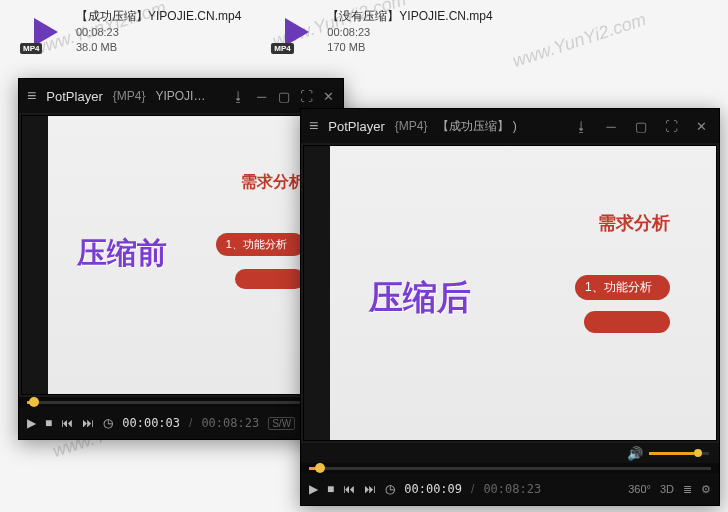  What do you see at coordinates (158, 32) in the screenshot?
I see `file-meta: 【成功压缩】YIPOJIE.CN.mp4 00:08:23 38.0 MB` at bounding box center [158, 32].